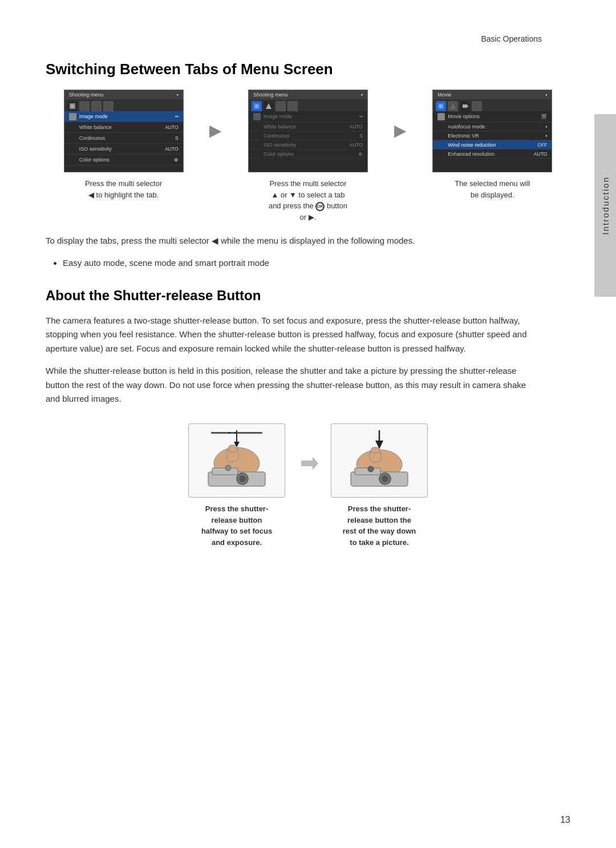  Describe the element at coordinates (320, 207) in the screenshot. I see `ok-symbol: OK` at that location.